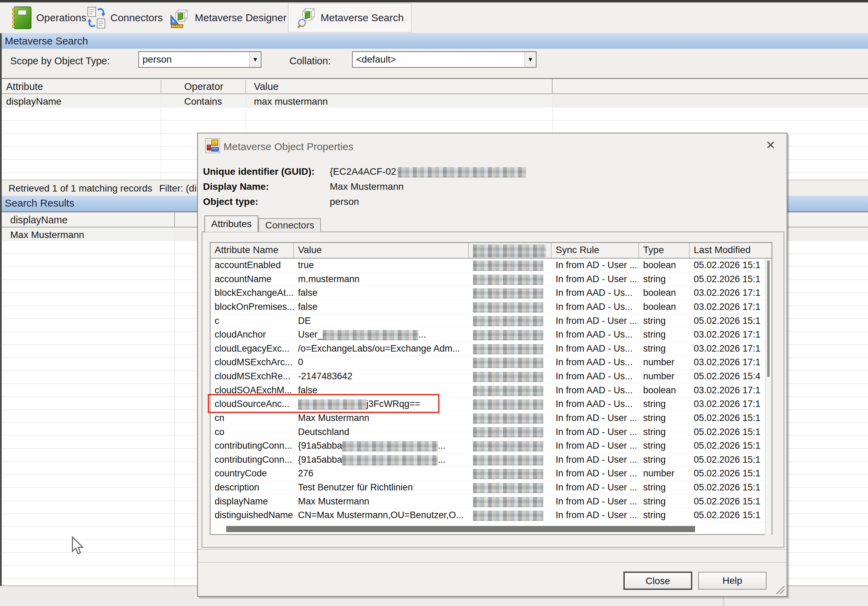 The width and height of the screenshot is (868, 606). Describe the element at coordinates (49, 18) in the screenshot. I see `toolbar-item-operations: Operations` at that location.